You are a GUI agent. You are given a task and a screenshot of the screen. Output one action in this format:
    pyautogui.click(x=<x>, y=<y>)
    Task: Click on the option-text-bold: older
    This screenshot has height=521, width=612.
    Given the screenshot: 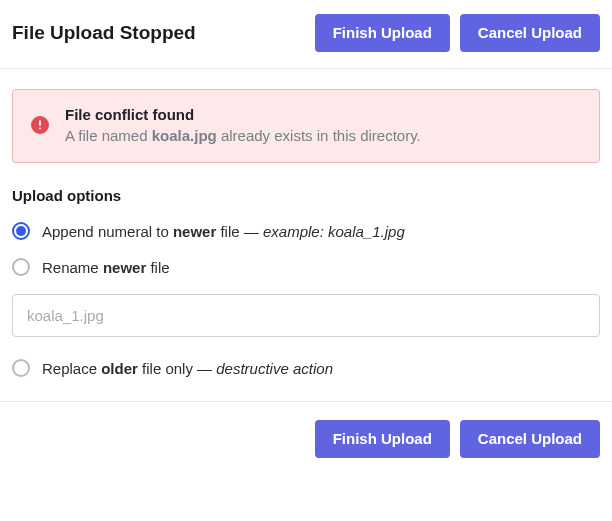 What is the action you would take?
    pyautogui.click(x=120, y=368)
    